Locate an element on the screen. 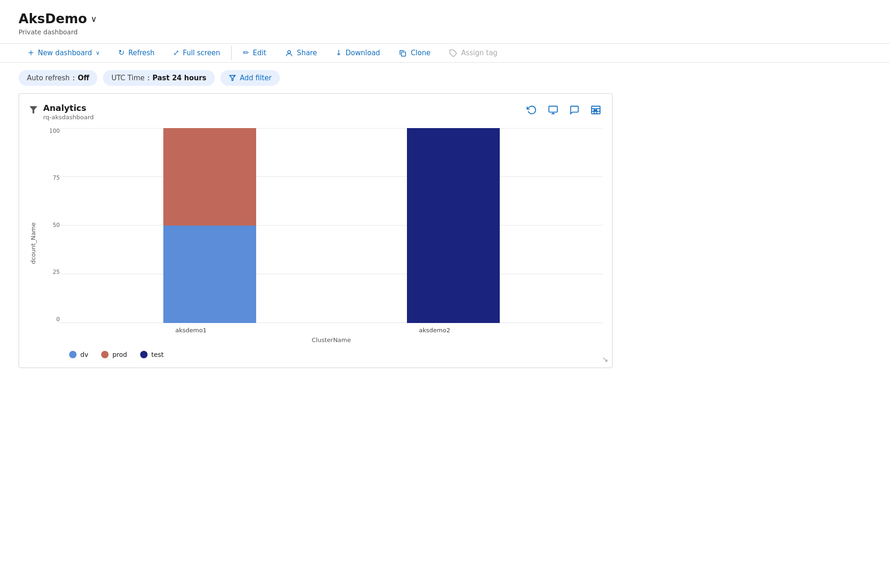  stacked-bar-aksdemo1 is located at coordinates (210, 226).